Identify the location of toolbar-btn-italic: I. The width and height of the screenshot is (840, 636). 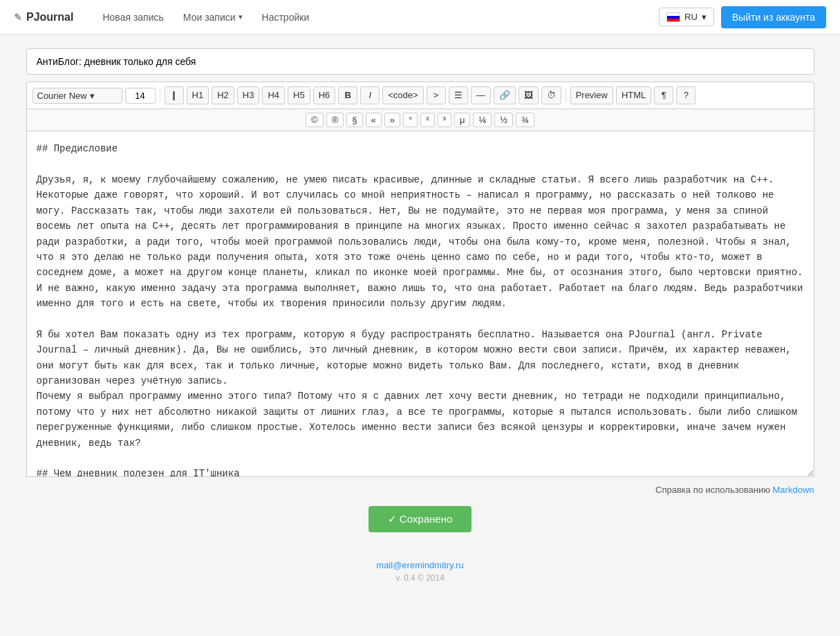
(370, 95).